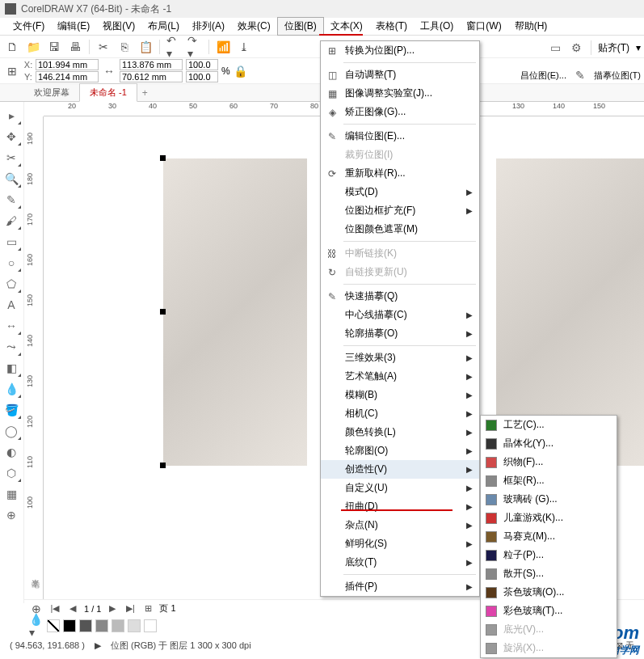 This screenshot has width=644, height=659. Describe the element at coordinates (577, 48) in the screenshot. I see `options-icon: ⚙` at that location.